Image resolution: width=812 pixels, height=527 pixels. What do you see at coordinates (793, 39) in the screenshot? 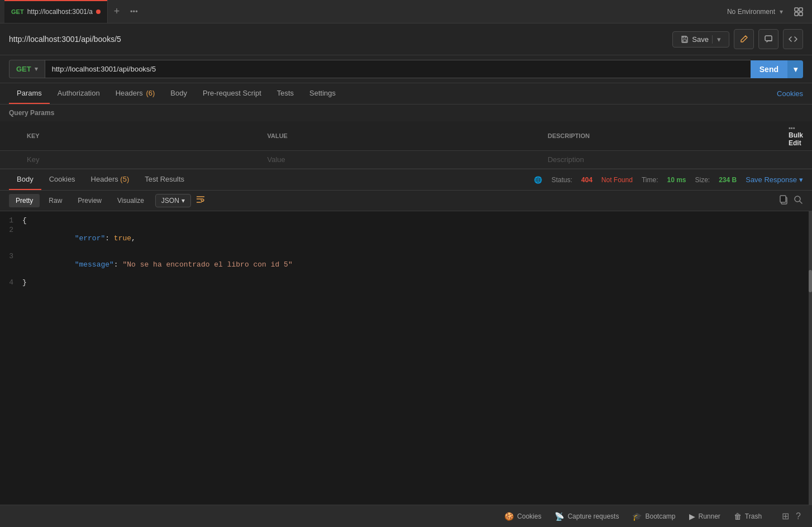
I see `code-icon-button` at bounding box center [793, 39].